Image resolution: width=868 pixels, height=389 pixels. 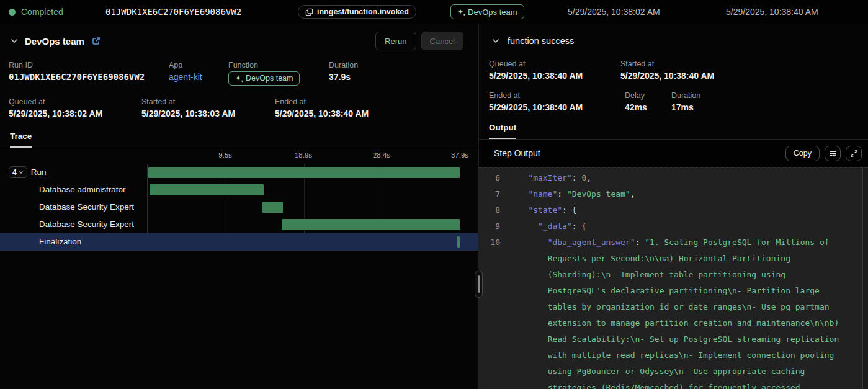 I want to click on child-count-dropdown: 4, so click(x=18, y=172).